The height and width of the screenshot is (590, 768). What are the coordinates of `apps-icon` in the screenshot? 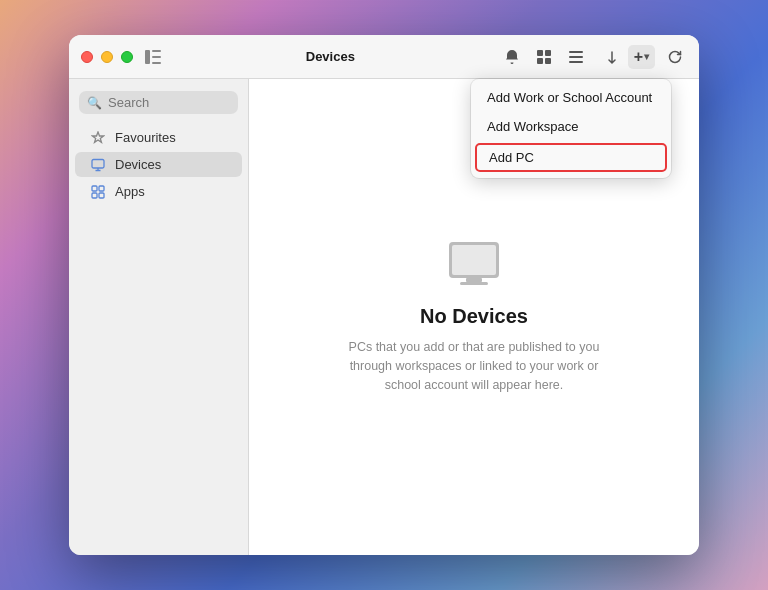 It's located at (98, 192).